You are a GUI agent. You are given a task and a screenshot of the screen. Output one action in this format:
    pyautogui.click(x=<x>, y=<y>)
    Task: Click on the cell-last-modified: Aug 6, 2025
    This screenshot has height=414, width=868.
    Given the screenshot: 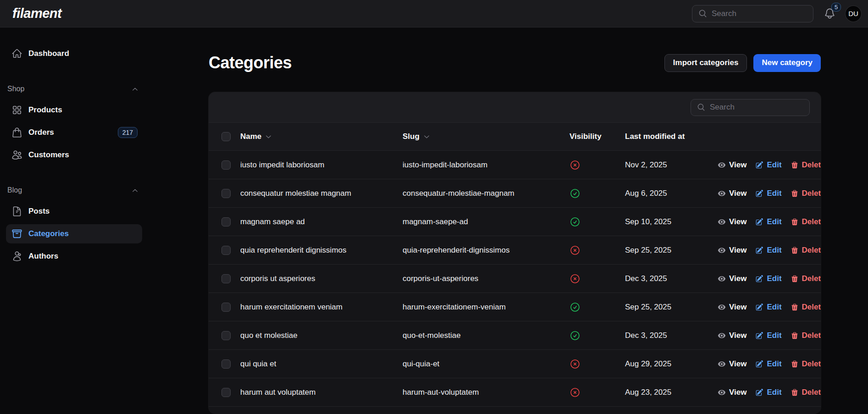 What is the action you would take?
    pyautogui.click(x=671, y=193)
    